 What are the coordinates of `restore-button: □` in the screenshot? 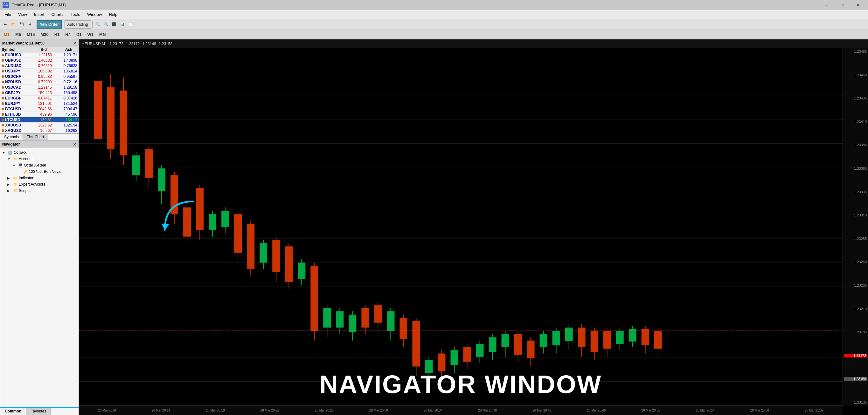 It's located at (842, 5).